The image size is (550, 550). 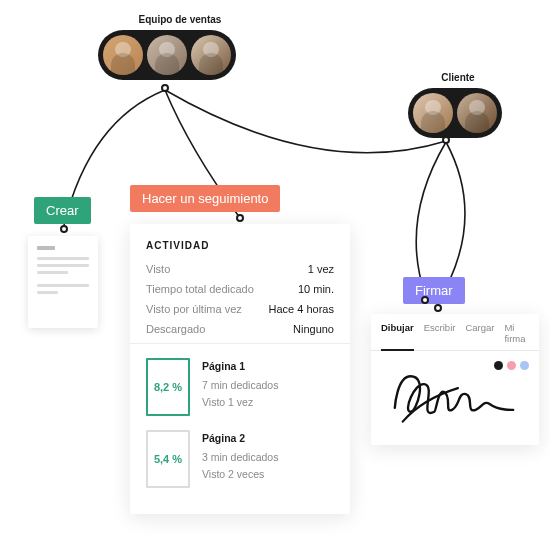 I want to click on page-title: Página 2, so click(x=240, y=438).